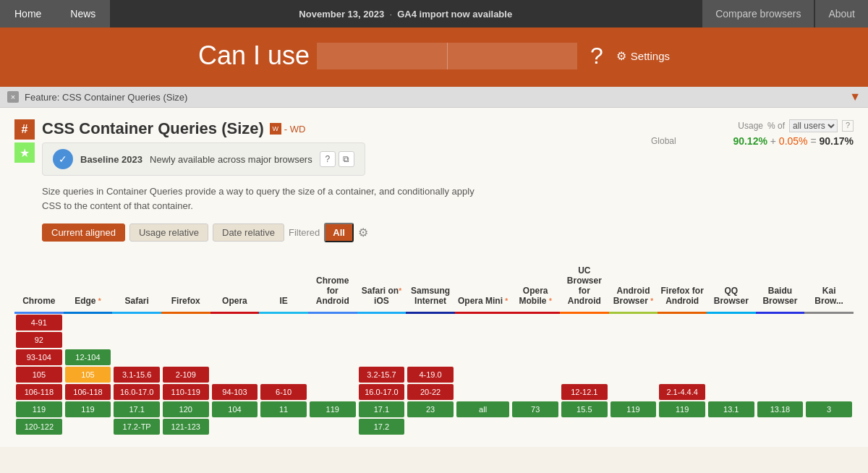 Image resolution: width=868 pixels, height=473 pixels. What do you see at coordinates (813, 126) in the screenshot?
I see `usage-selector: all users` at bounding box center [813, 126].